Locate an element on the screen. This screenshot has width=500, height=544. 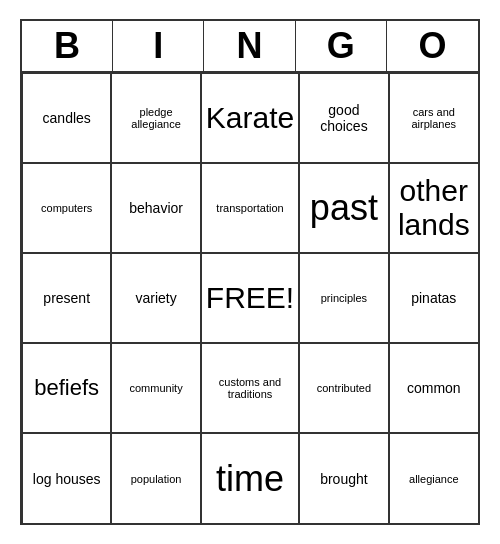
cell-text: good choices is located at coordinates (344, 118).